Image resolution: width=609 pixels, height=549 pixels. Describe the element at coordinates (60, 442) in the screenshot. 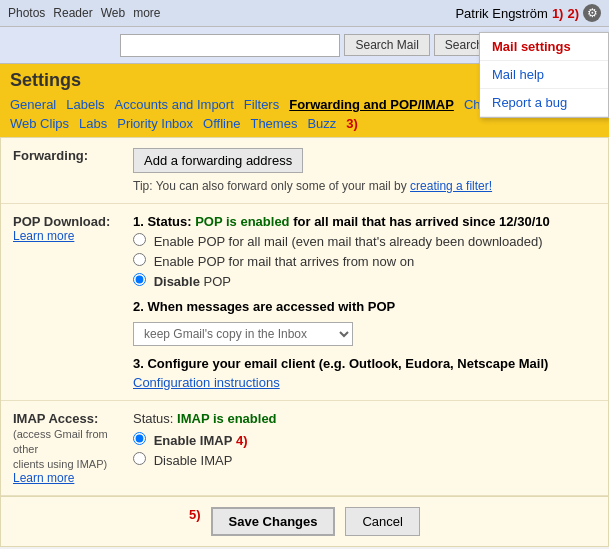

I see `imap-sublabel-1: (access Gmail from other` at that location.